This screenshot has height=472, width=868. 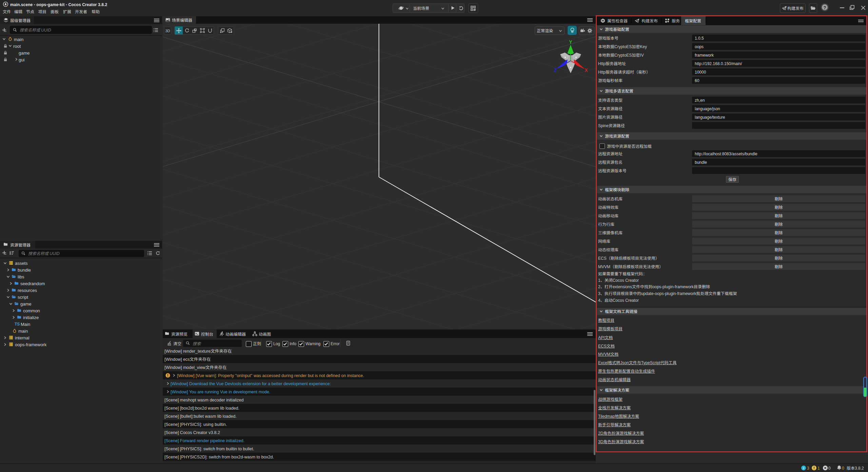 I want to click on svg-text: X, so click(x=586, y=70).